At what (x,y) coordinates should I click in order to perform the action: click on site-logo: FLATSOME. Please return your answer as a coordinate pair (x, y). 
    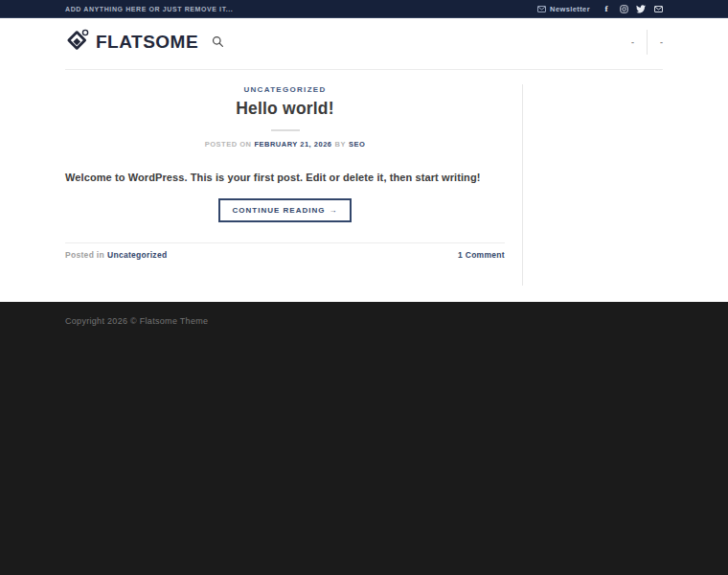
    Looking at the image, I should click on (132, 42).